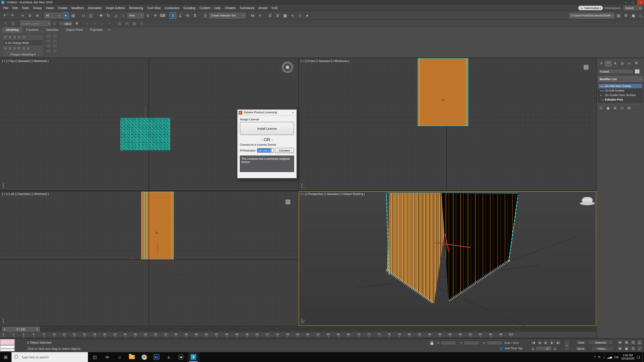  Describe the element at coordinates (247, 334) in the screenshot. I see `timeline-tick-48: 48` at that location.